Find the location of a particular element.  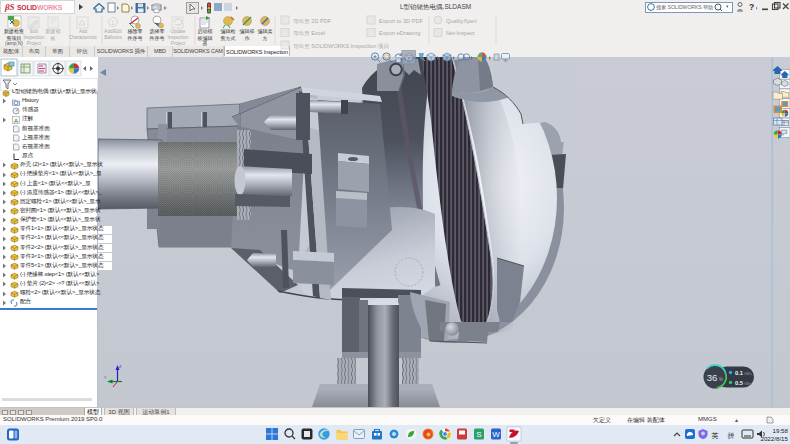

svg-text: 导出至 Excel is located at coordinates (309, 33).